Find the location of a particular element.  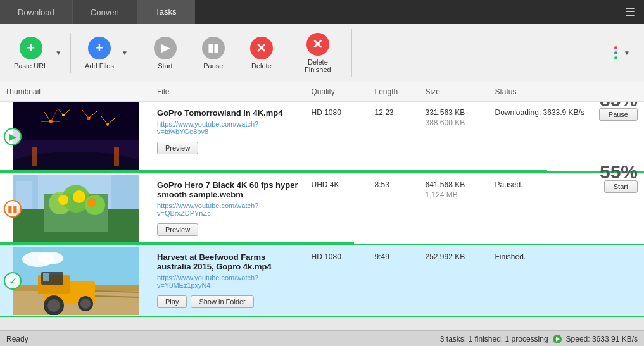

col-file: File is located at coordinates (229, 92).